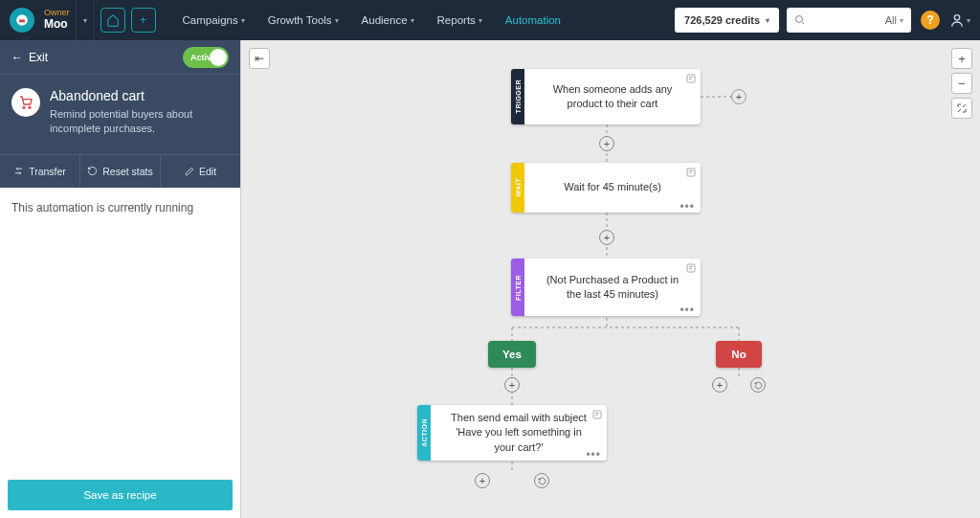  Describe the element at coordinates (40, 171) in the screenshot. I see `transfer-button: Transfer` at that location.